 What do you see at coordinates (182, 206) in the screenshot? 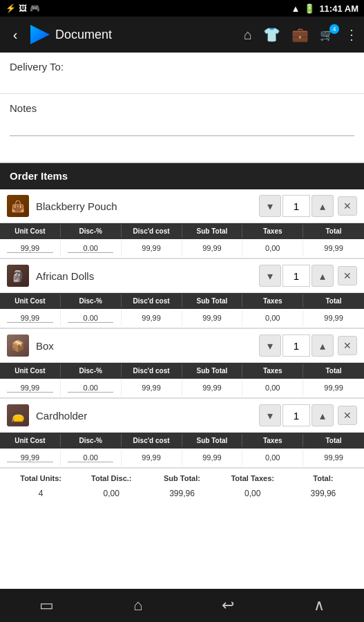
I see `item-row-0: 👜 Blackberry Pouch ▾ 1 ▴ ✕` at bounding box center [182, 206].